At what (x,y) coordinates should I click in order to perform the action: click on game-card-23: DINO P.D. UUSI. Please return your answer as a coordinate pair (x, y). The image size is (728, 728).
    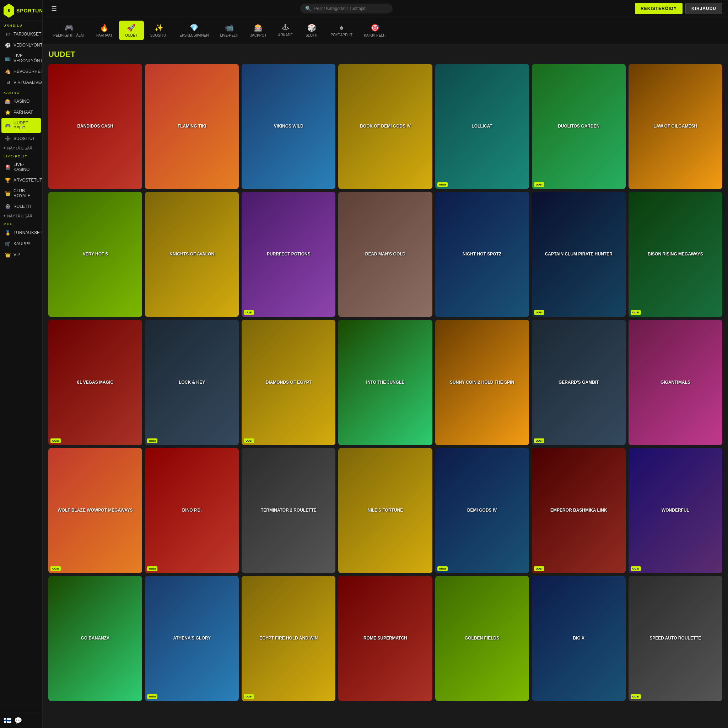
    Looking at the image, I should click on (192, 511).